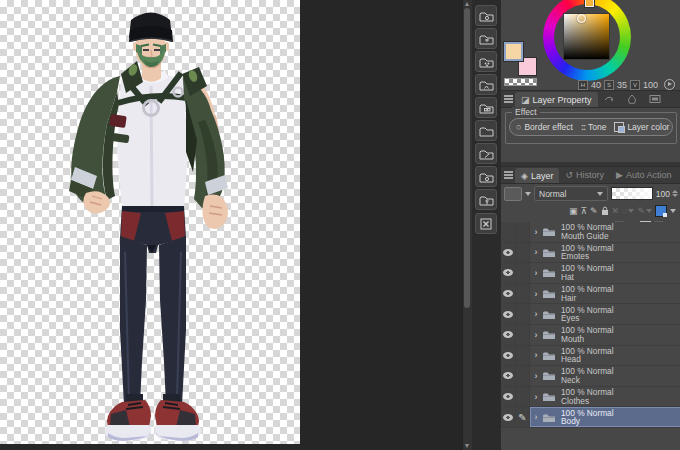 The width and height of the screenshot is (680, 450). Describe the element at coordinates (655, 99) in the screenshot. I see `tab-navigator-icon` at that location.